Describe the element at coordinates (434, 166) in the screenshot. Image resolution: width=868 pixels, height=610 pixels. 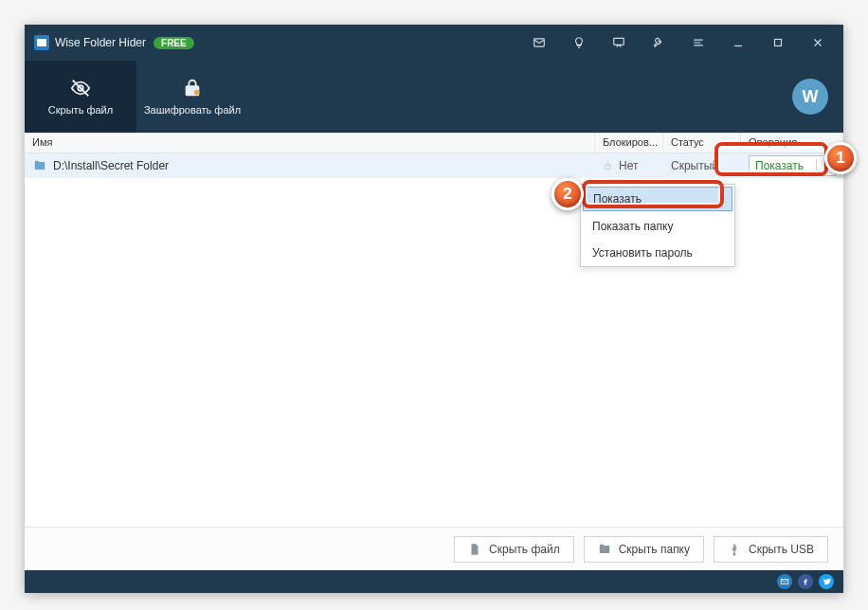
I see `list-item: D:\Install\Secret Folder Нет Скрытый Пок…` at that location.